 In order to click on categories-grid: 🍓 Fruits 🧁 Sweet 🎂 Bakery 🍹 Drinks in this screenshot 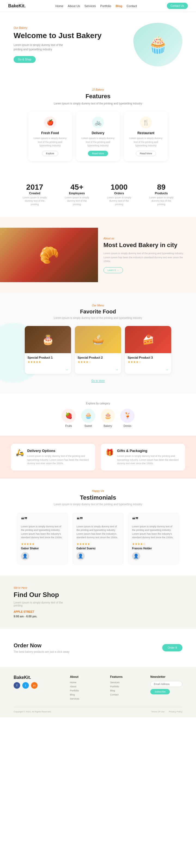, I will do `click(98, 418)`.